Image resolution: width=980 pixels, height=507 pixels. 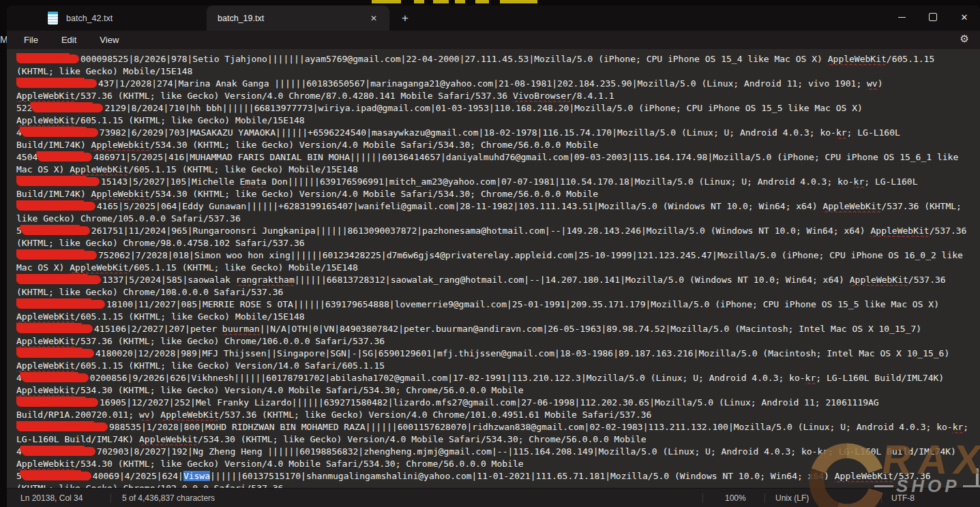 What do you see at coordinates (495, 403) in the screenshot?
I see `editor-line: 16905|12/2027|252|Mel Franky Lizardo||||…` at bounding box center [495, 403].